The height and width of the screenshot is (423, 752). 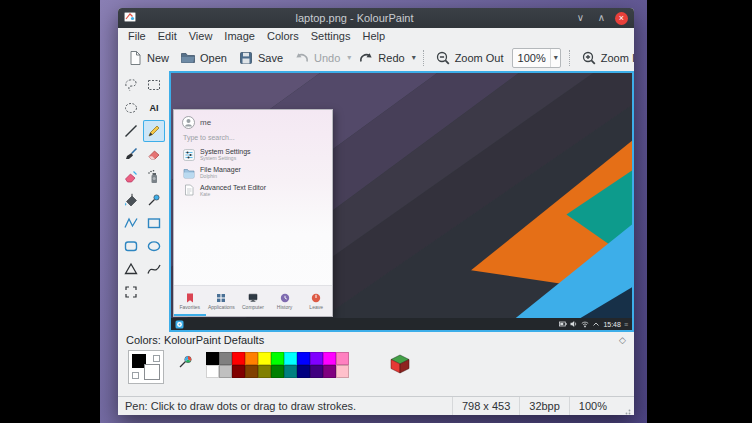 I want to click on menu-file: File, so click(x=137, y=36).